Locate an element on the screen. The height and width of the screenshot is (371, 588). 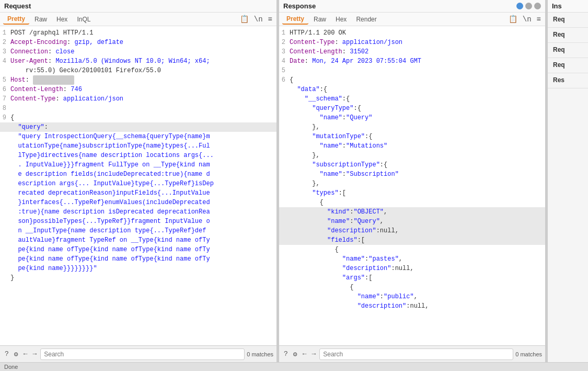
code-line: escription args{... InputValue}type{...T… is located at coordinates (138, 184).